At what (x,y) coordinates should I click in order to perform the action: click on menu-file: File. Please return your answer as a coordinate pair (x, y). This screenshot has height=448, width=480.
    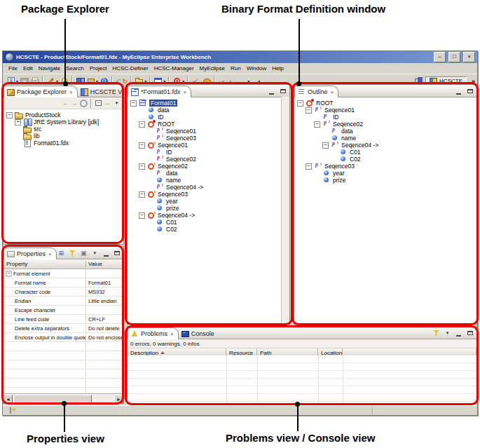
    Looking at the image, I should click on (13, 69).